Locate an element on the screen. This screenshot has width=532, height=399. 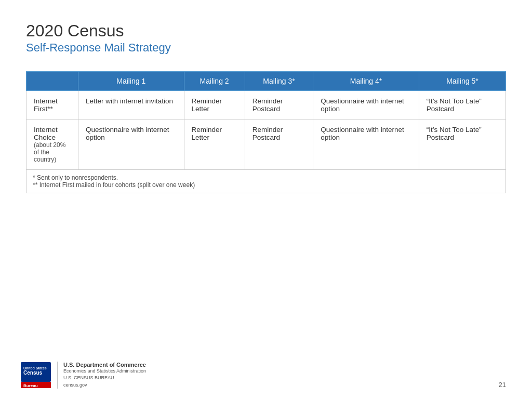
header-col5: Mailing 5* is located at coordinates (462, 81).